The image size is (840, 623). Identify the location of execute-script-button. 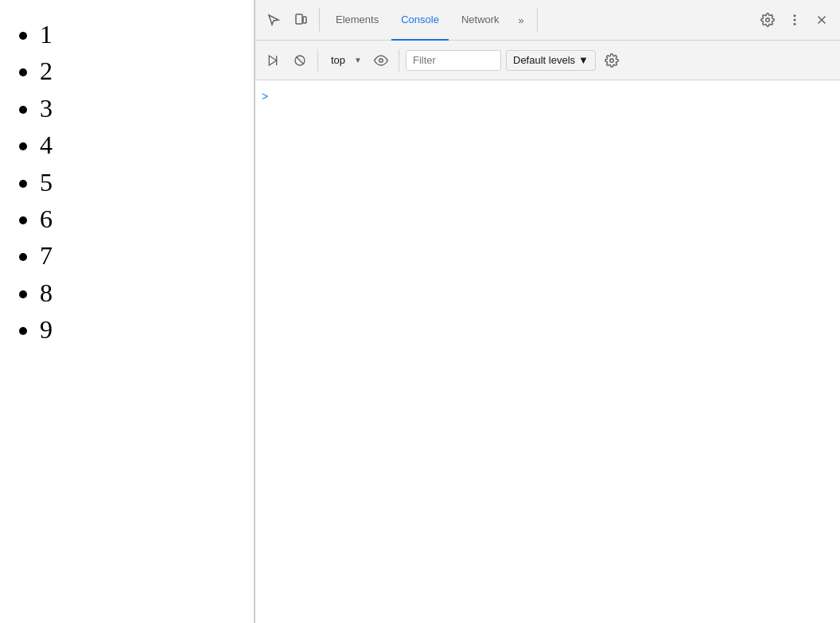
(273, 60).